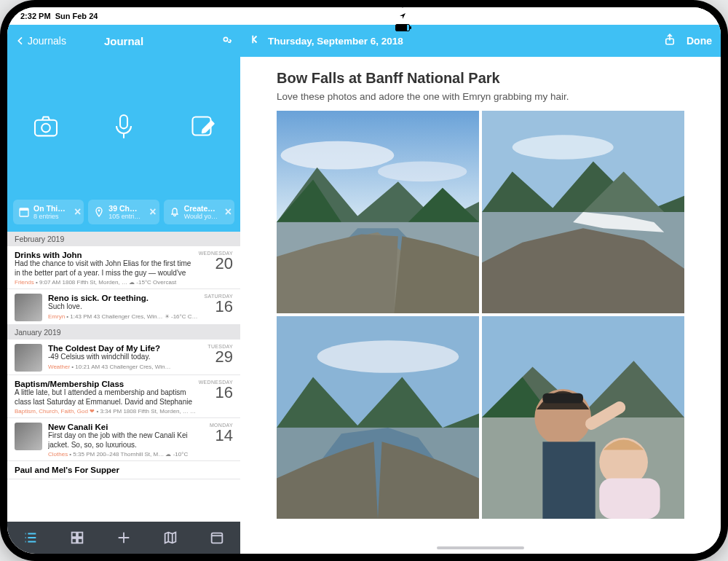 The image size is (728, 561). Describe the element at coordinates (124, 126) in the screenshot. I see `quick-actions` at that location.